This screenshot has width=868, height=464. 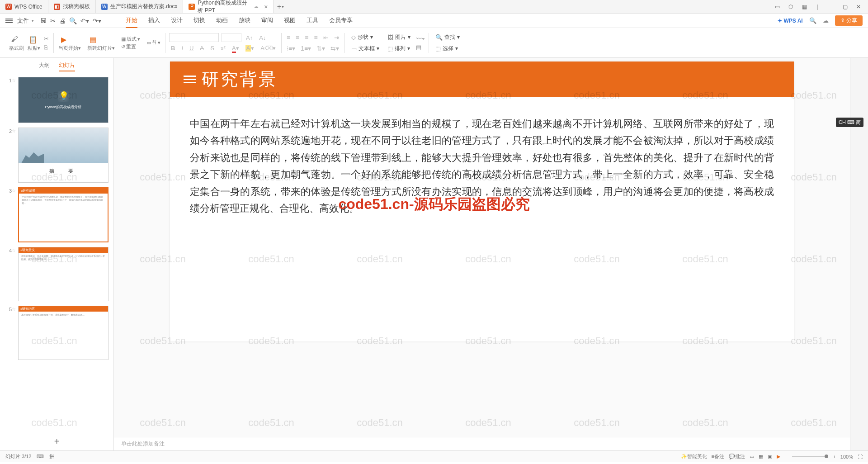 What do you see at coordinates (250, 48) in the screenshot?
I see `highlight-button: A▾` at bounding box center [250, 48].